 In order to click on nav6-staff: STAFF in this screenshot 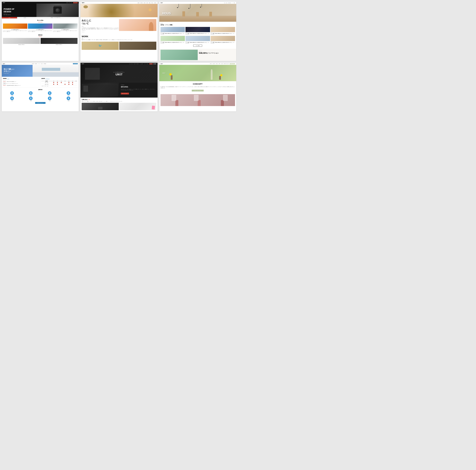, I will do `click(219, 64)`.